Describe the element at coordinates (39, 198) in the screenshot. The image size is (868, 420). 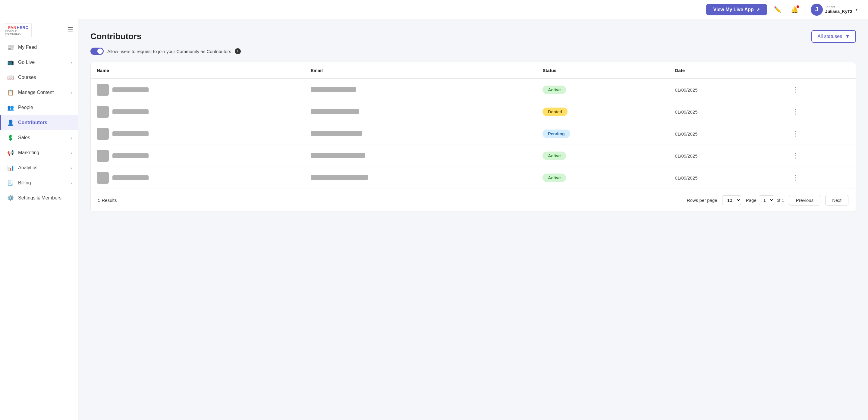
I see `sidebar-item-settings: ⚙️ Settings & Members` at that location.